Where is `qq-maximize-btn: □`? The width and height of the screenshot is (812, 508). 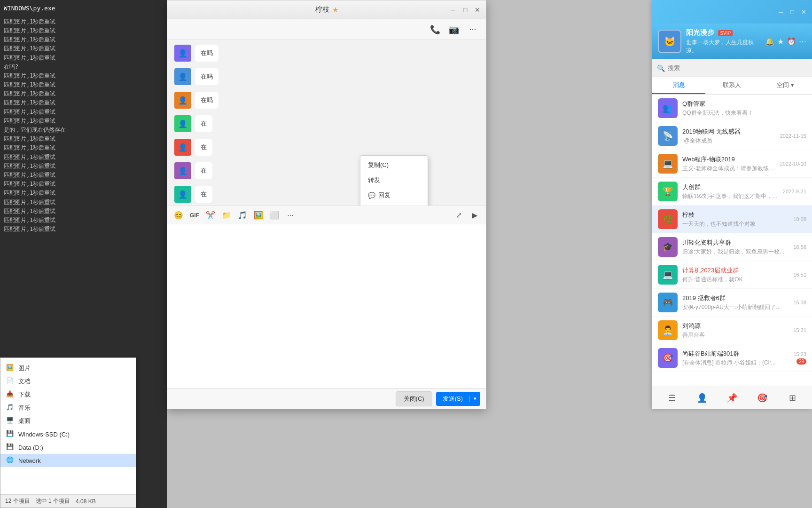
qq-maximize-btn: □ is located at coordinates (792, 12).